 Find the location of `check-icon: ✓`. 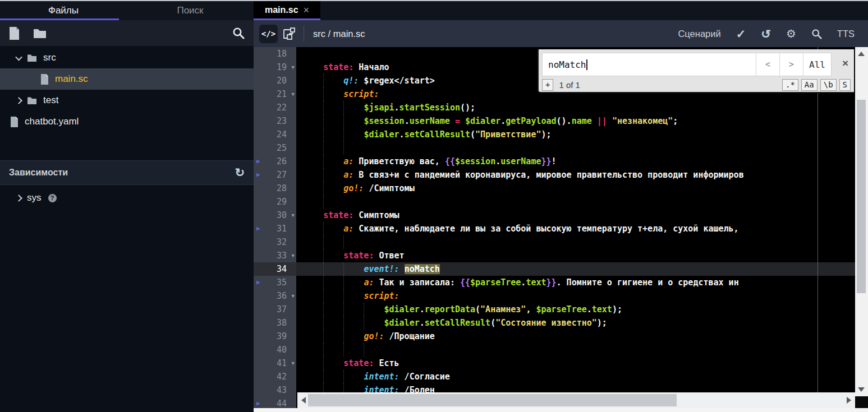

check-icon: ✓ is located at coordinates (741, 34).